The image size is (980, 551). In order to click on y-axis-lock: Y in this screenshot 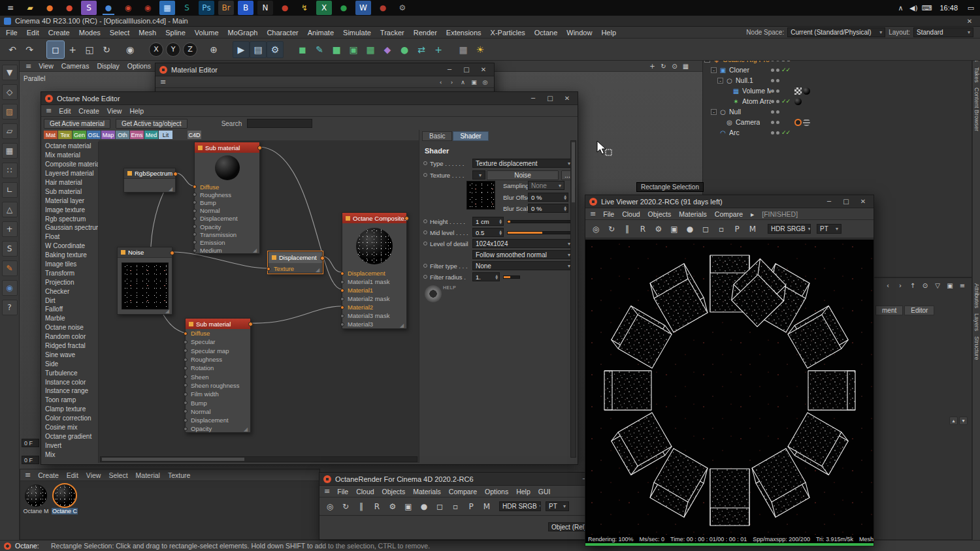, I will do `click(173, 50)`.